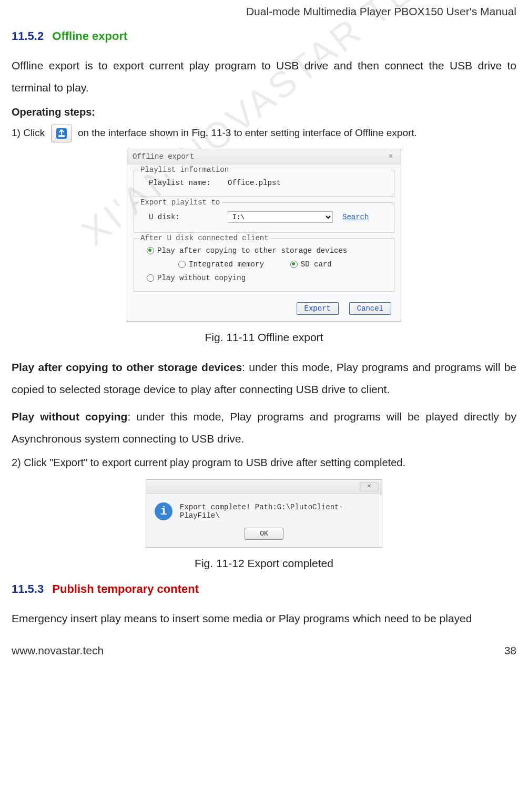  Describe the element at coordinates (185, 170) in the screenshot. I see `group-legend: Playlist information` at that location.